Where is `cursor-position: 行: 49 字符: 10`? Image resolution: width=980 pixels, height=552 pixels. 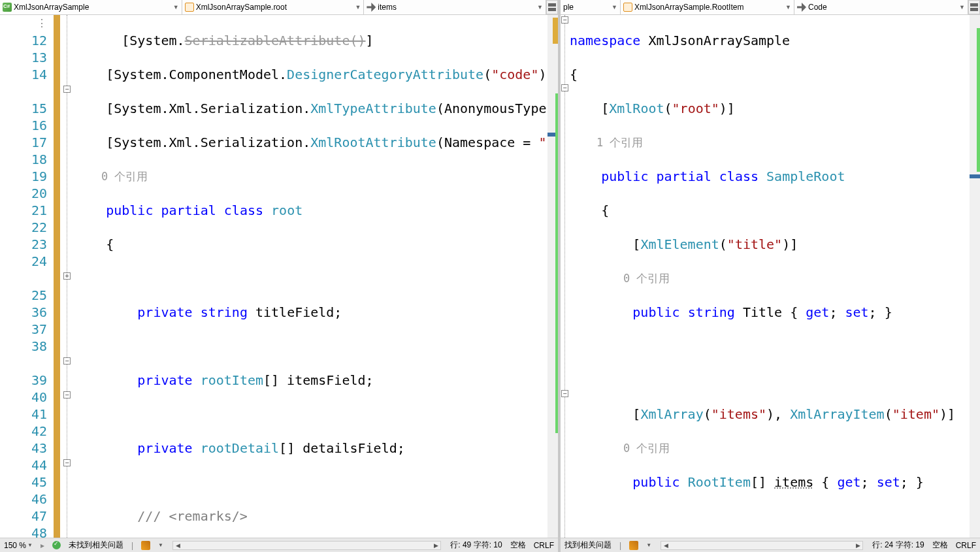 cursor-position: 行: 49 字符: 10 is located at coordinates (476, 545).